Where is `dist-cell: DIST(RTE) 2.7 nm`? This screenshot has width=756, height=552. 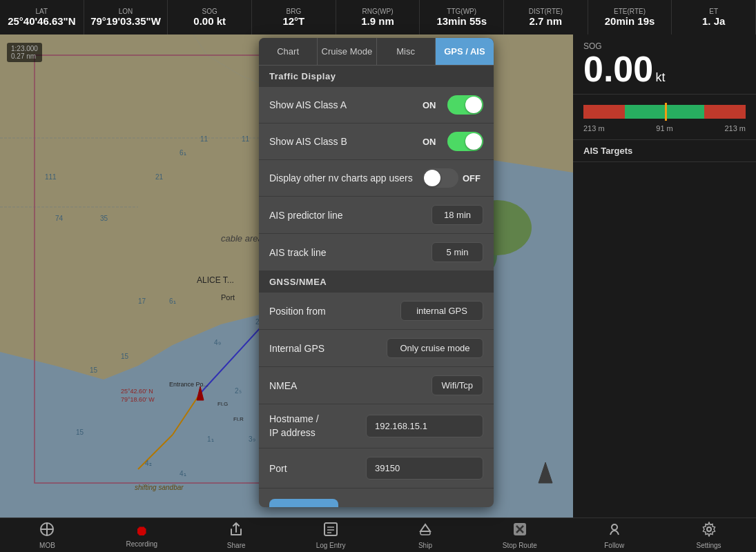
dist-cell: DIST(RTE) 2.7 nm is located at coordinates (546, 17).